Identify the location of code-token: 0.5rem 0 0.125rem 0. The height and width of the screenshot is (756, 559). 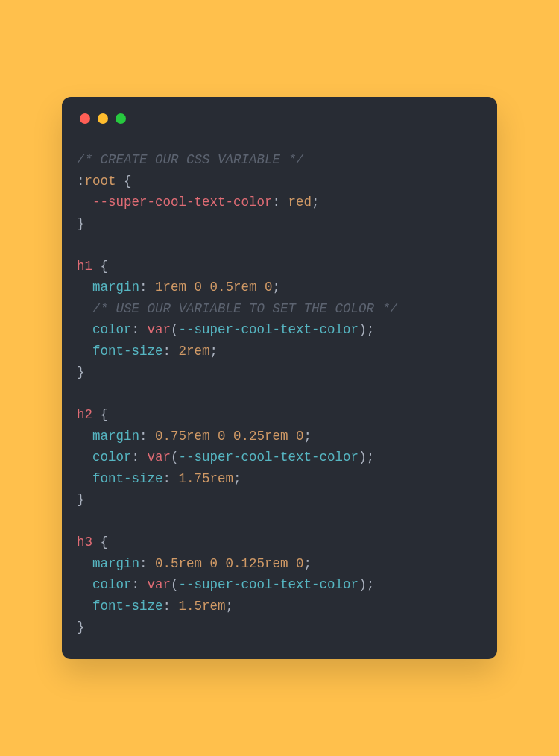
(230, 564).